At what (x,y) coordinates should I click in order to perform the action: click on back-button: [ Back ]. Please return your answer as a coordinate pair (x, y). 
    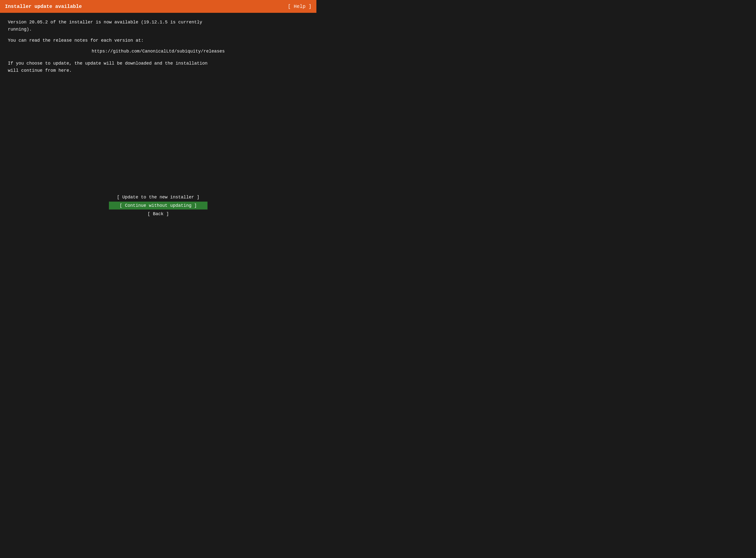
    Looking at the image, I should click on (158, 214).